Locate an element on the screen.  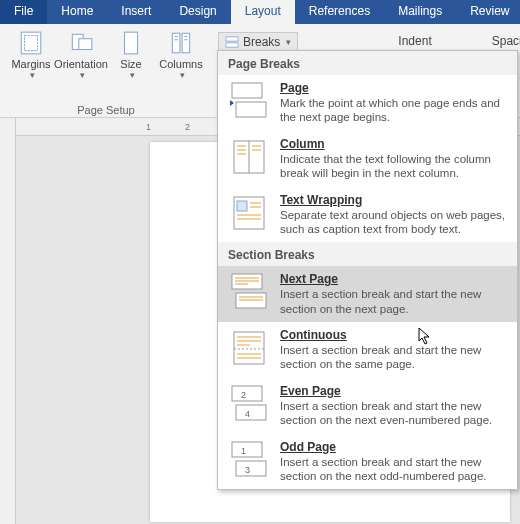
tab-design: Design is located at coordinates (198, 12).